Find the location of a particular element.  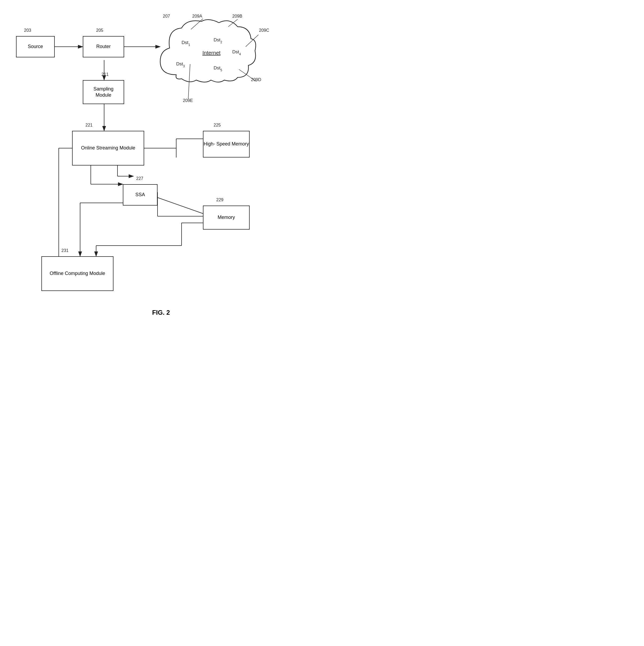

offline-computing-label: Offline Computing Module is located at coordinates (78, 274).